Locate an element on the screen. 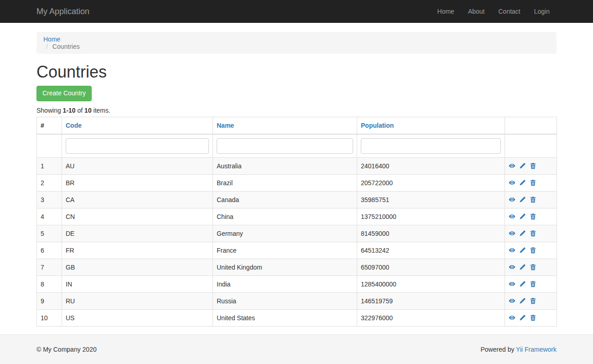  nav-link-home: Home is located at coordinates (446, 11).